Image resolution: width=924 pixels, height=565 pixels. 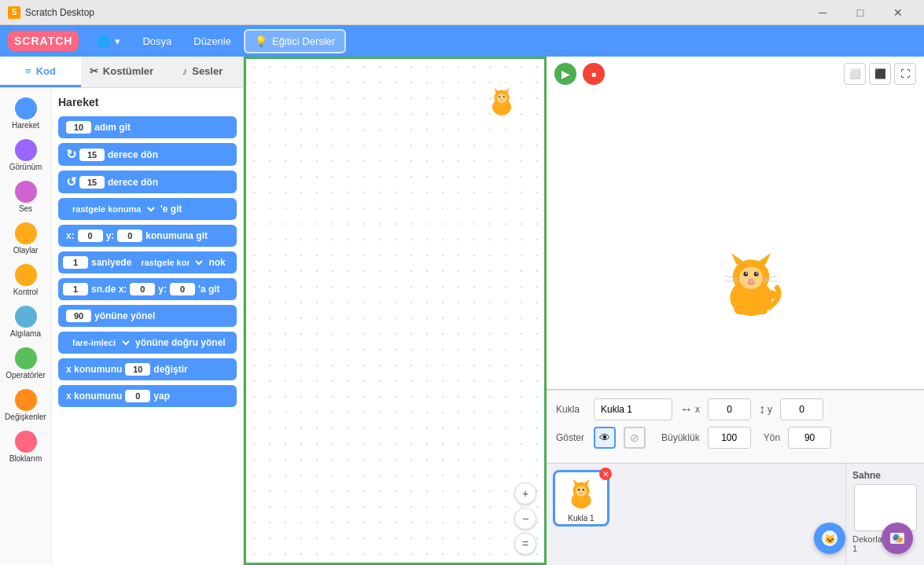 I want to click on kontrol-label: Kontrol, so click(x=26, y=292).